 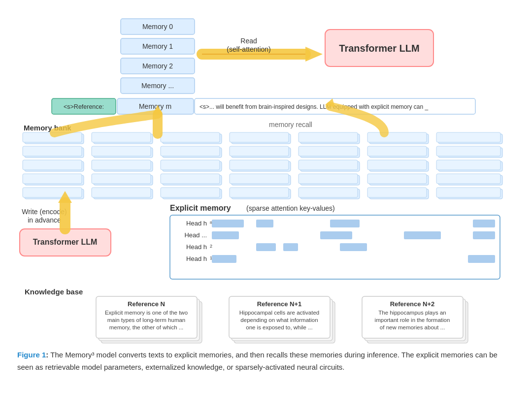 I want to click on caption-text: The Memory³ model converts texts to expl…, so click(x=257, y=361).